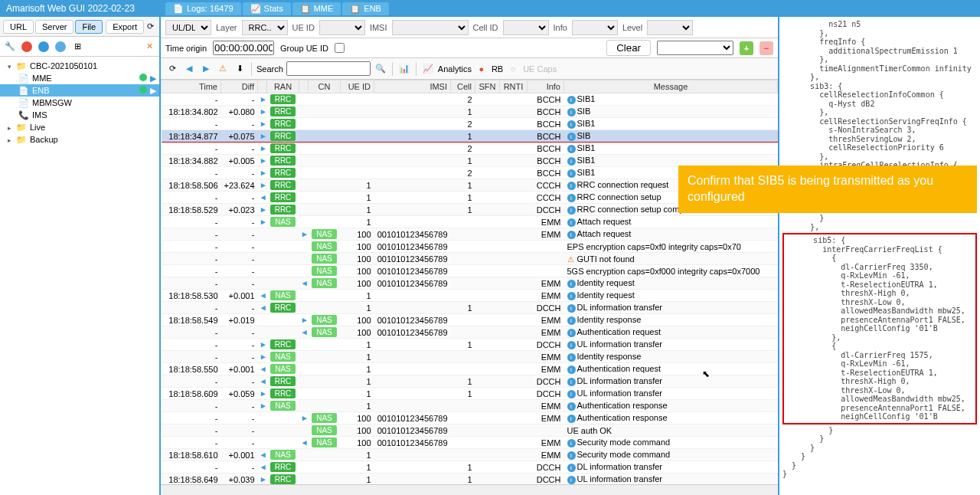 The width and height of the screenshot is (980, 495). I want to click on rb-label: RB, so click(498, 69).